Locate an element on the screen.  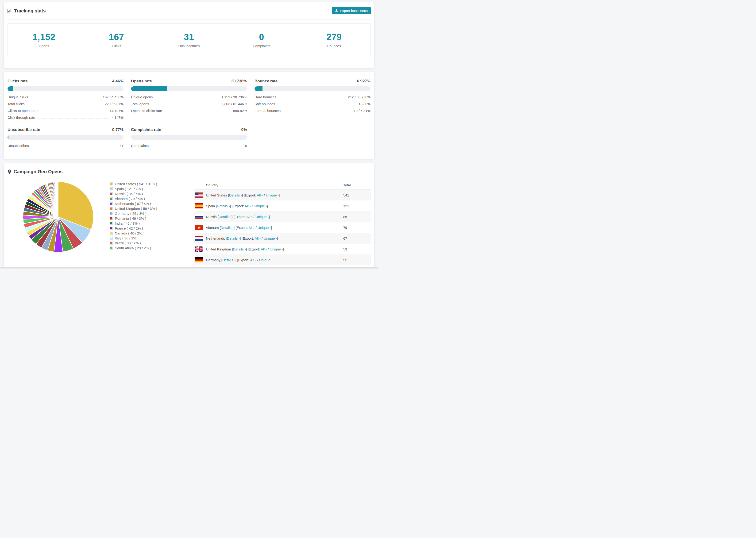
legend-item: Italy ( 36 / 2% ) is located at coordinates (133, 238).